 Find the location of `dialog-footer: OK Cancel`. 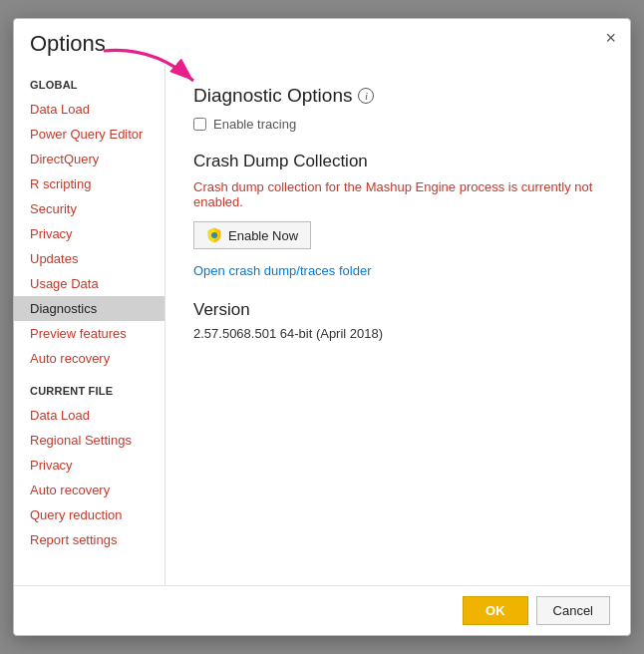

dialog-footer: OK Cancel is located at coordinates (322, 610).